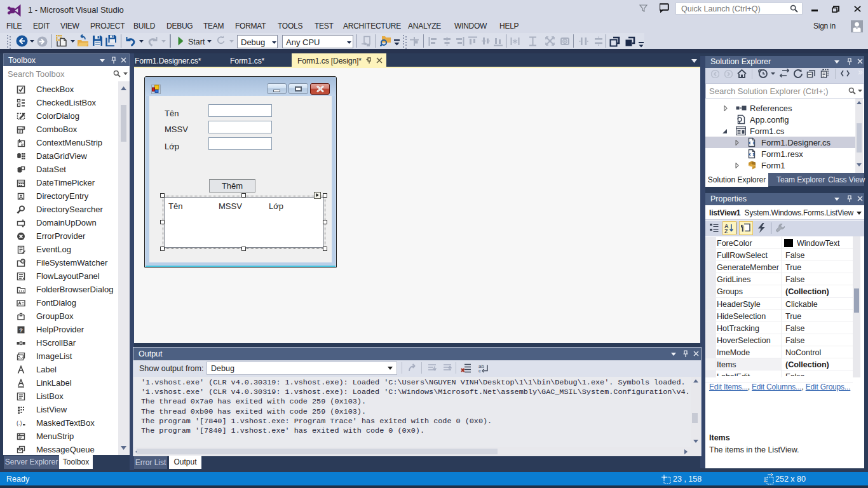 The width and height of the screenshot is (868, 488). Describe the element at coordinates (480, 370) in the screenshot. I see `svg-text: c` at that location.